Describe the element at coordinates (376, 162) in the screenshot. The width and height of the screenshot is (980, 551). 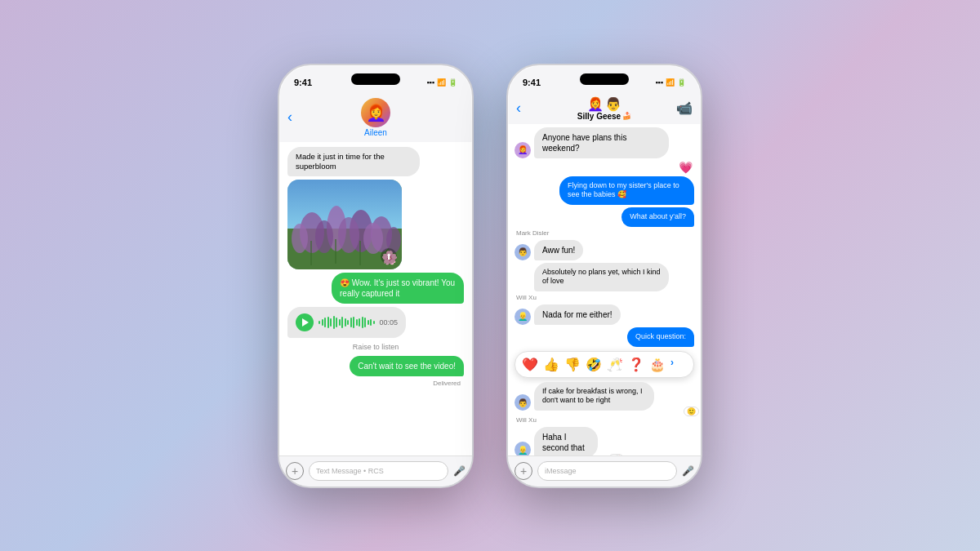
I see `msg-row: Made it just in time for the superbloom` at that location.